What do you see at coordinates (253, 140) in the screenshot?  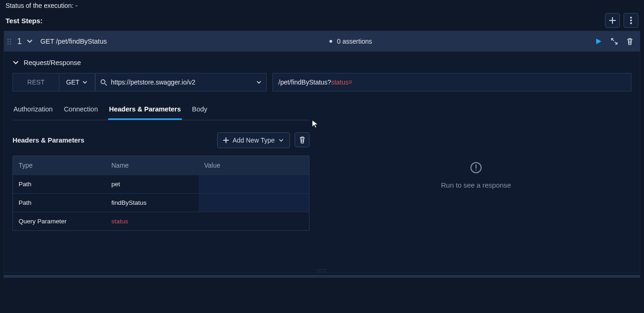 I see `add-new-type-button: Add New Type` at bounding box center [253, 140].